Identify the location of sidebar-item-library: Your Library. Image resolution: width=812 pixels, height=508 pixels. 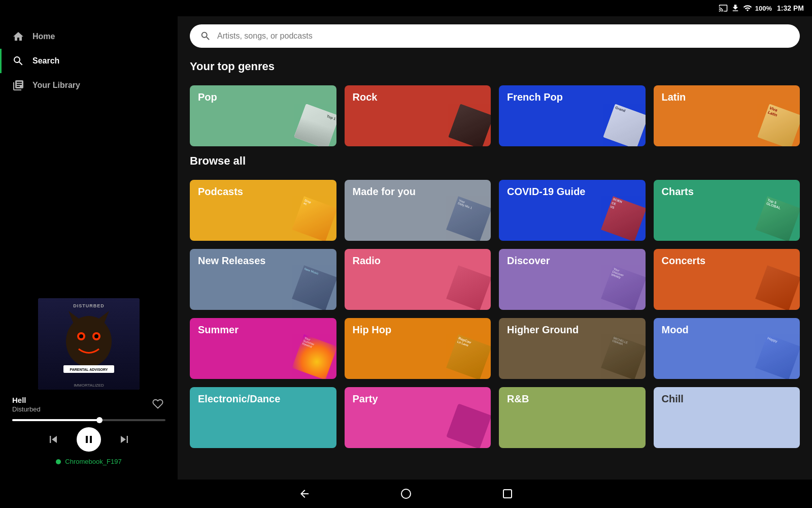
(89, 85).